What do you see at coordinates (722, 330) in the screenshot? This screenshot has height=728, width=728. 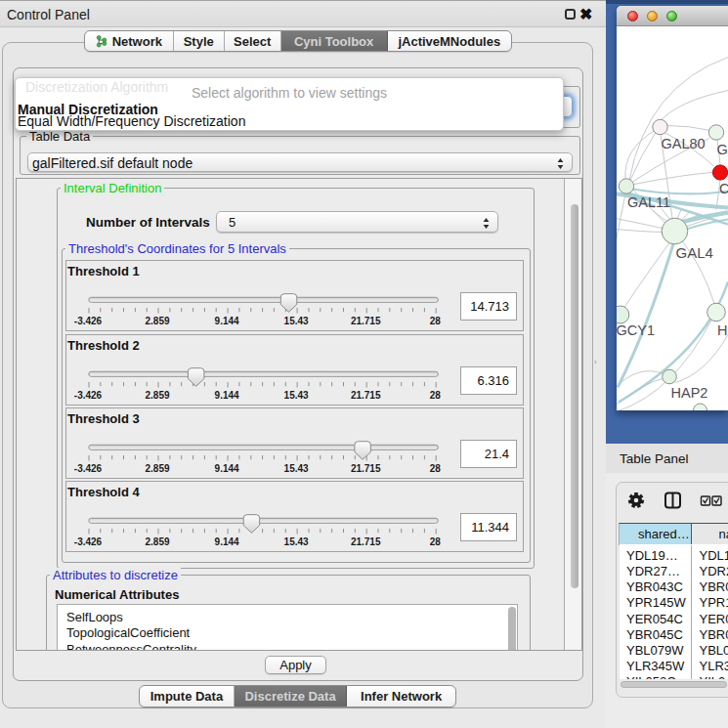 I see `svg-text: H` at bounding box center [722, 330].